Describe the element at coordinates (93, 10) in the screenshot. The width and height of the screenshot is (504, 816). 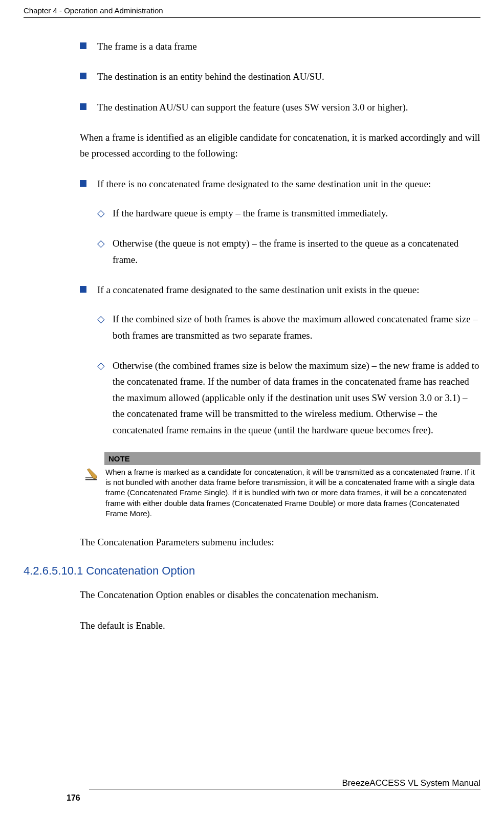
I see `chapter-label: Chapter 4 - Operation and Administration` at that location.